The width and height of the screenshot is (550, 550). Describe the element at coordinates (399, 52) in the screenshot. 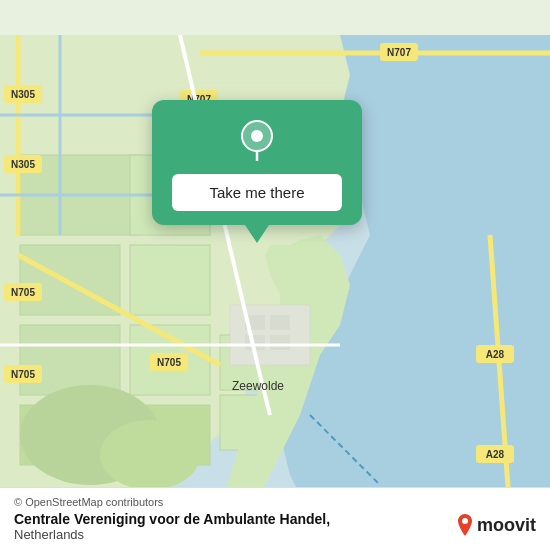

I see `svg-text: N707` at that location.